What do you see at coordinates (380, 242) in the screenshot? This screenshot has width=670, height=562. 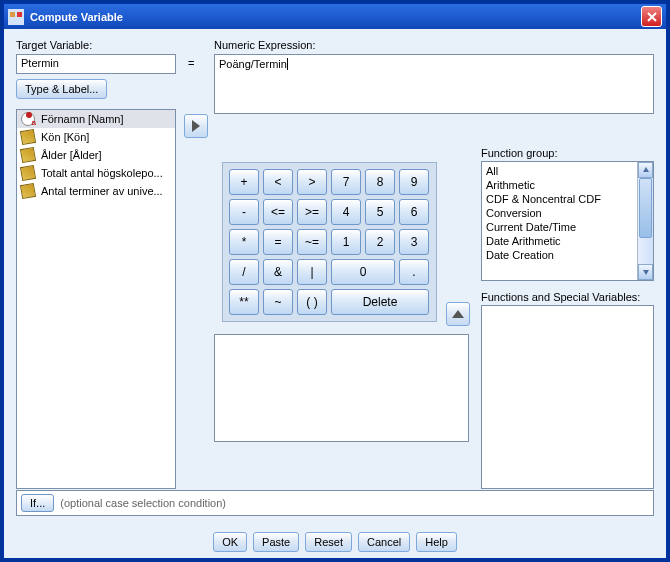 I see `keypad-2: 2` at bounding box center [380, 242].